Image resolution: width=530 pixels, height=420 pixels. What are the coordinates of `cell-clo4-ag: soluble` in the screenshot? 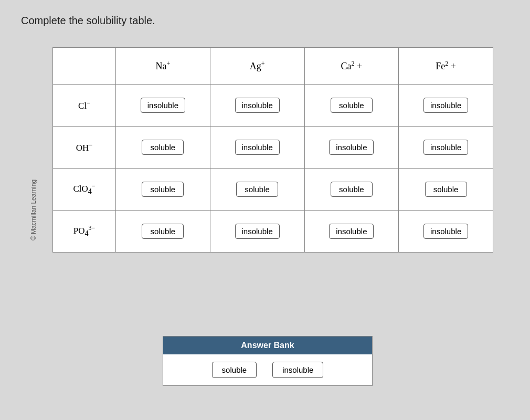 It's located at (257, 190).